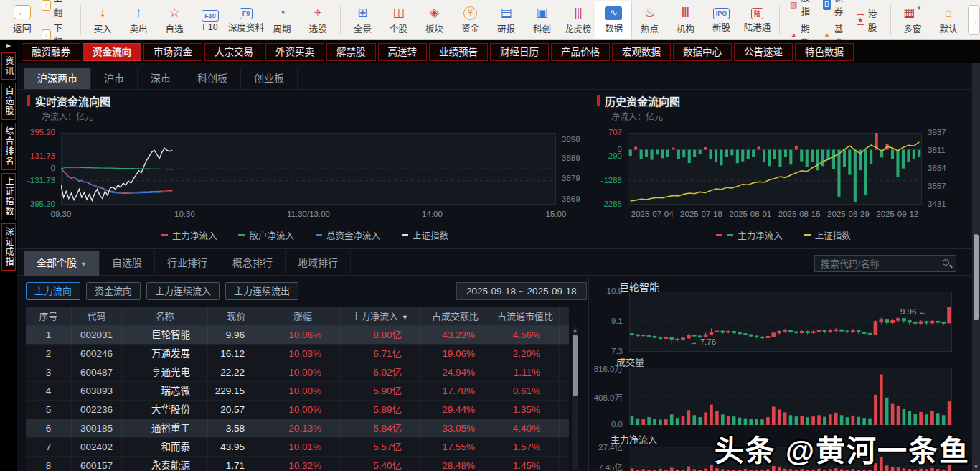  What do you see at coordinates (62, 264) in the screenshot?
I see `stock-tab-全部个股: 全部个股▼` at bounding box center [62, 264].